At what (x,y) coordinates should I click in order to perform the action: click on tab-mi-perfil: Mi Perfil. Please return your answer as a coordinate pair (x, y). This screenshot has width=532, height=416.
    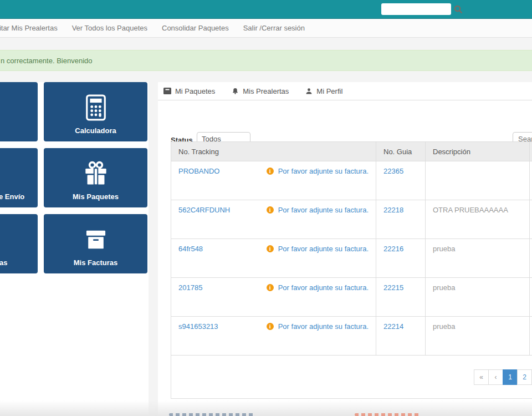
    Looking at the image, I should click on (324, 91).